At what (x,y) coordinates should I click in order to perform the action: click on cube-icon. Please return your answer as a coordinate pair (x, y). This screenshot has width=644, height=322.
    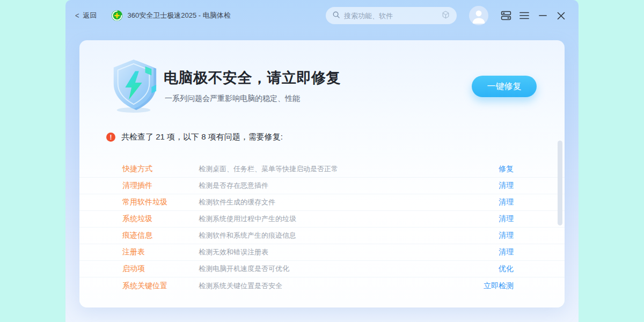
    Looking at the image, I should click on (445, 16).